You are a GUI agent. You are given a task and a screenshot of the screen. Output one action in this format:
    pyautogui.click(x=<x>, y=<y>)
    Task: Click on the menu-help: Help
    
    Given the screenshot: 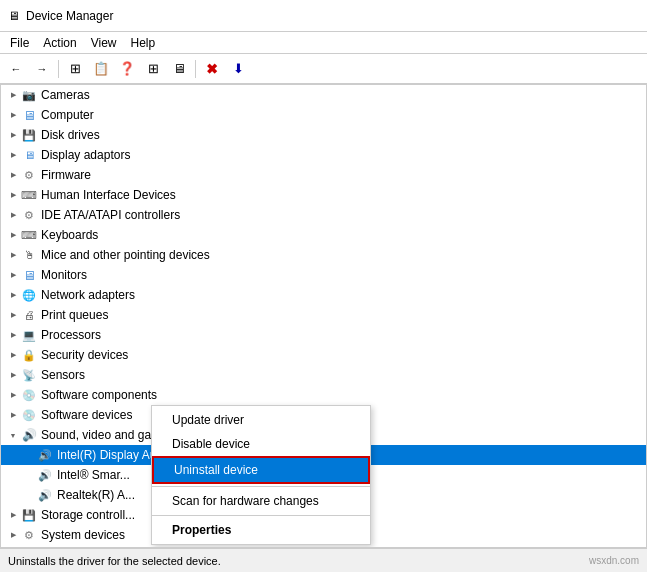 What is the action you would take?
    pyautogui.click(x=144, y=43)
    